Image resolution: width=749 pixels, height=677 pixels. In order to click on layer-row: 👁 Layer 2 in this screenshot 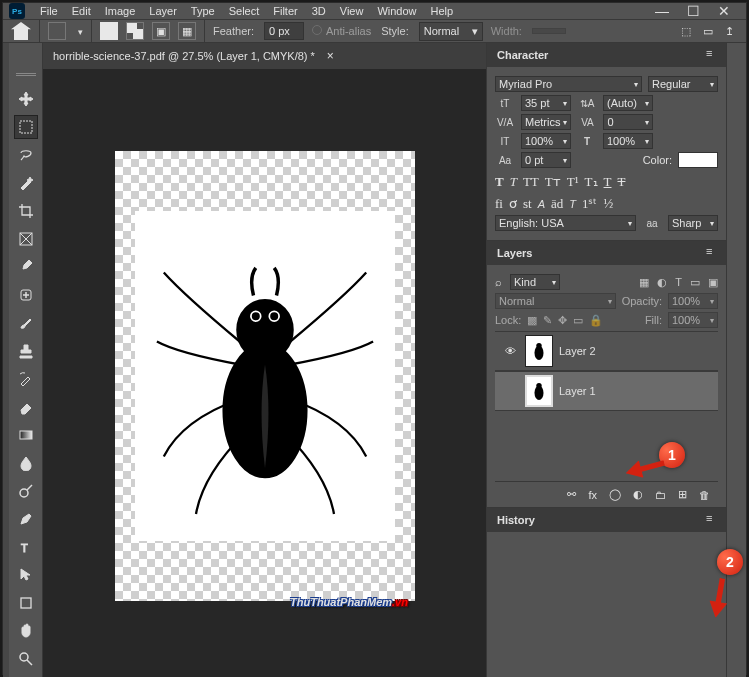, I will do `click(606, 351)`.